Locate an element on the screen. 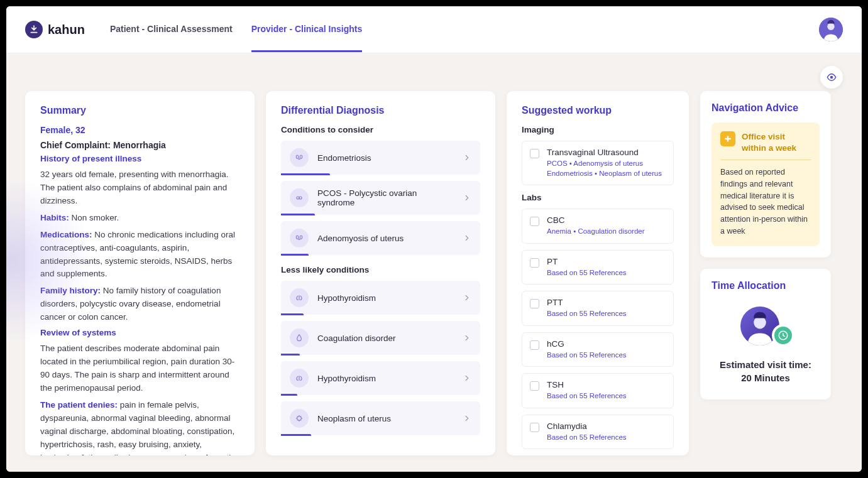  hpi-title: History of present illness is located at coordinates (140, 158).